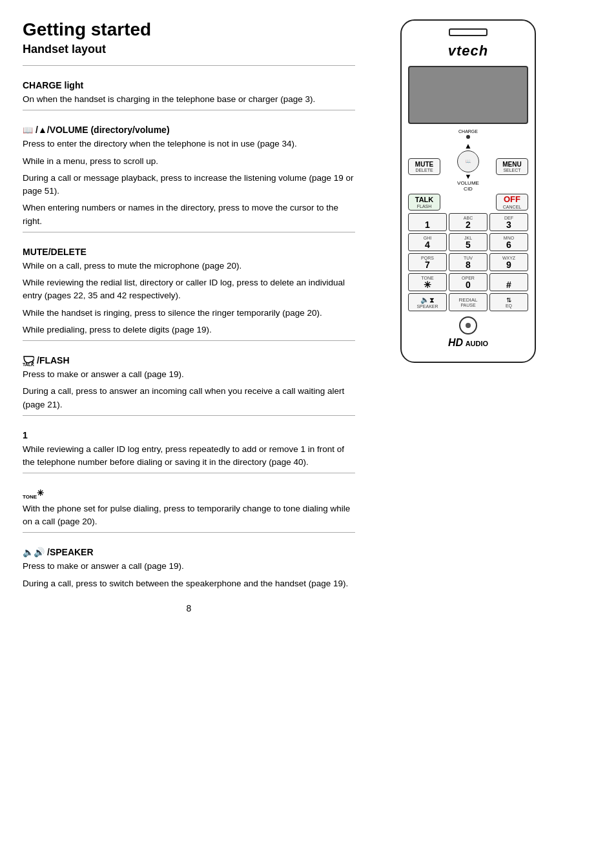  What do you see at coordinates (189, 375) in the screenshot?
I see `talk-text-1: Press to make or answer a call (page 19)…` at bounding box center [189, 375].